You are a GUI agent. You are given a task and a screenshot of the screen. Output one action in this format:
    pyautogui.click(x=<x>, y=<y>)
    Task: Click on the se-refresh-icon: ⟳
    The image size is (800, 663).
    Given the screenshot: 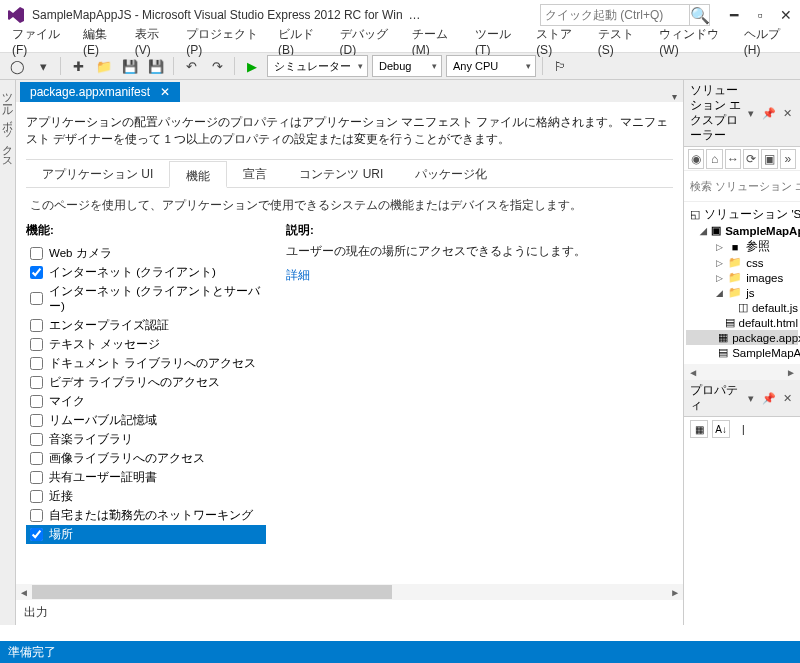 What is the action you would take?
    pyautogui.click(x=751, y=159)
    